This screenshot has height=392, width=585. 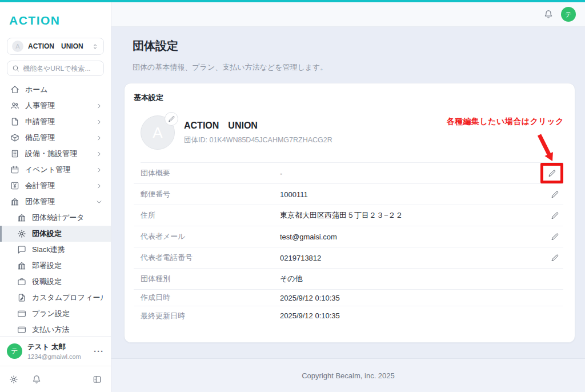 What do you see at coordinates (57, 202) in the screenshot?
I see `sidebar-item-label: 団体管理` at bounding box center [57, 202].